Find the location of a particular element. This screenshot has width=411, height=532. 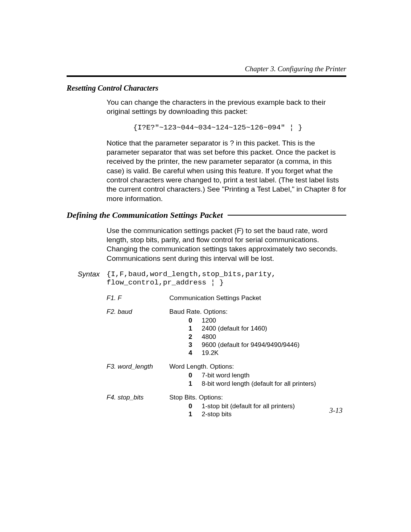

option-key: 2 is located at coordinates (186, 337).